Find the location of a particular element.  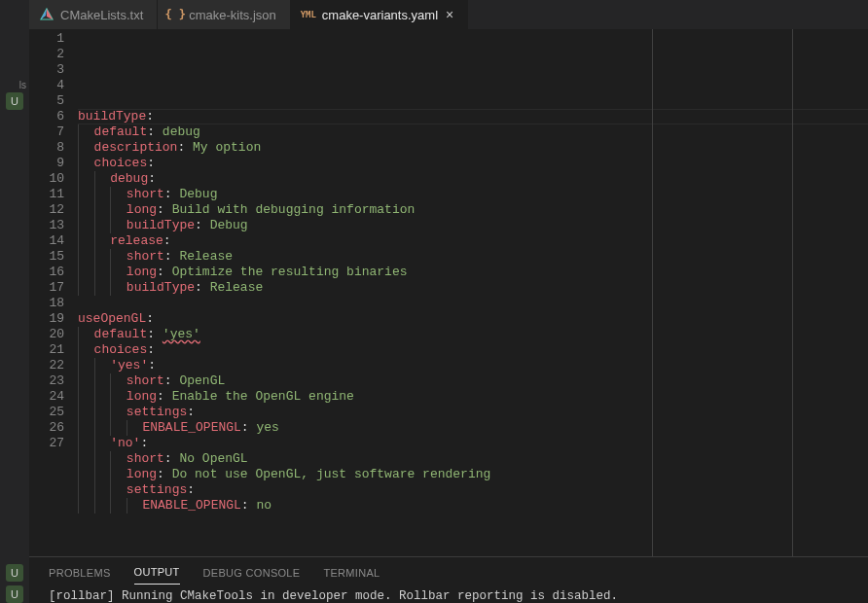

line-number: 20 is located at coordinates (47, 335).